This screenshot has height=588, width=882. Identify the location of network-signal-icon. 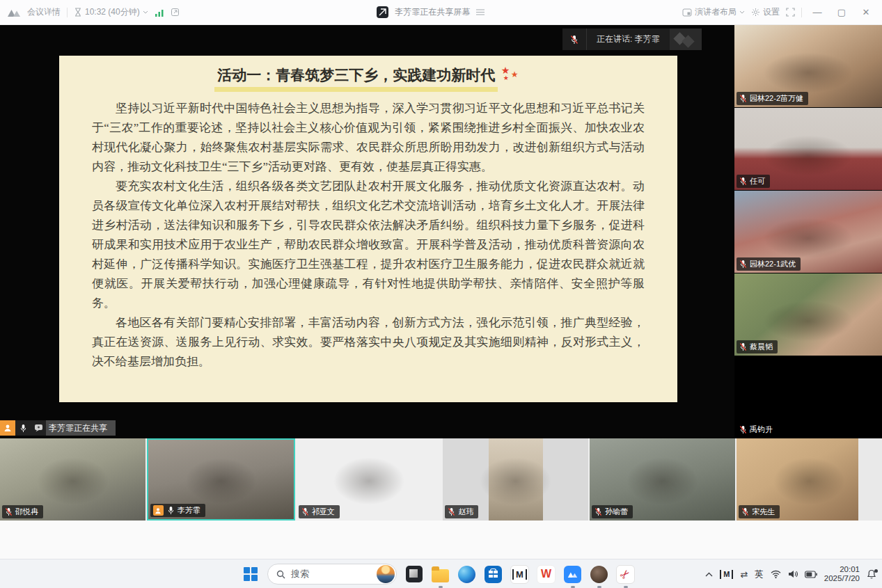
(159, 13).